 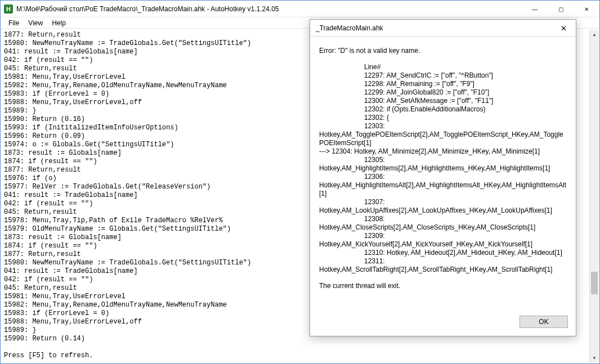 I want to click on menu-file: File, so click(x=14, y=23).